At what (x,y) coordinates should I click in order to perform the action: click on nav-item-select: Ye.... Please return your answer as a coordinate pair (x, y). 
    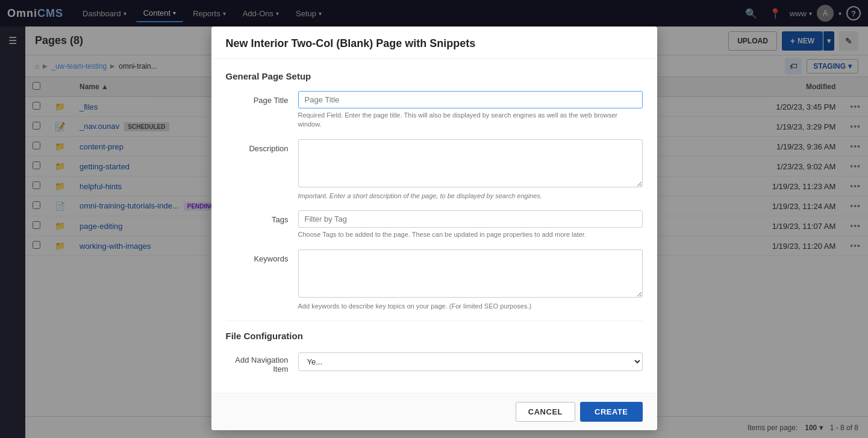
    Looking at the image, I should click on (470, 361).